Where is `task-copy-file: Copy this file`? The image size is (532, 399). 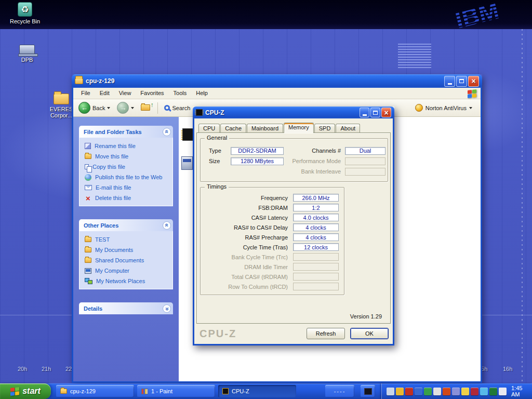 task-copy-file: Copy this file is located at coordinates (128, 167).